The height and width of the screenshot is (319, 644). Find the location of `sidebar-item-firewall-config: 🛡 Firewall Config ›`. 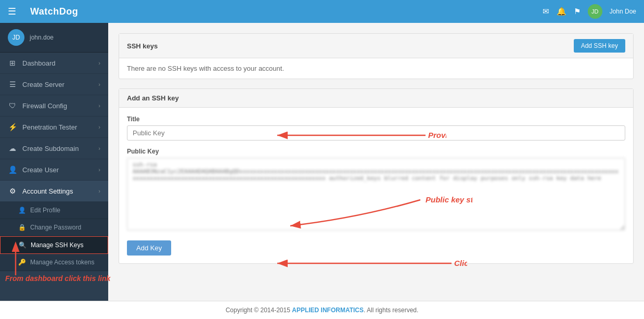

sidebar-item-firewall-config: 🛡 Firewall Config › is located at coordinates (54, 106).